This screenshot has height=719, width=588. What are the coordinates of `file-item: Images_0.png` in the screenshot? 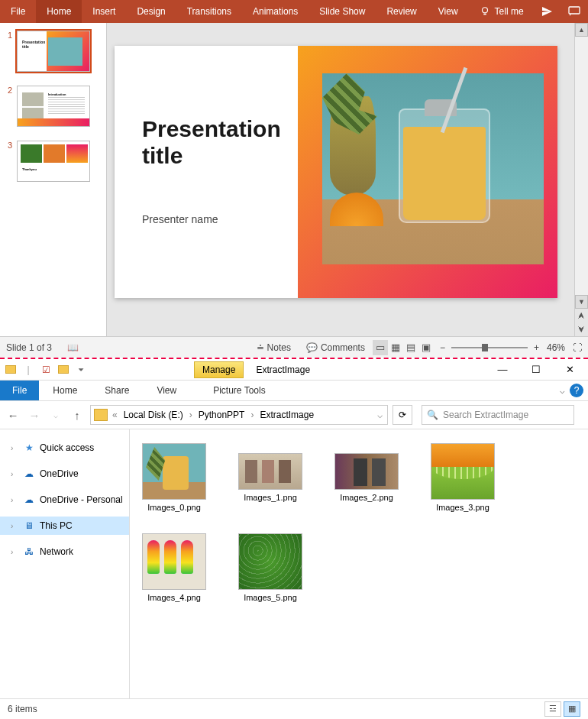 It's located at (174, 478).